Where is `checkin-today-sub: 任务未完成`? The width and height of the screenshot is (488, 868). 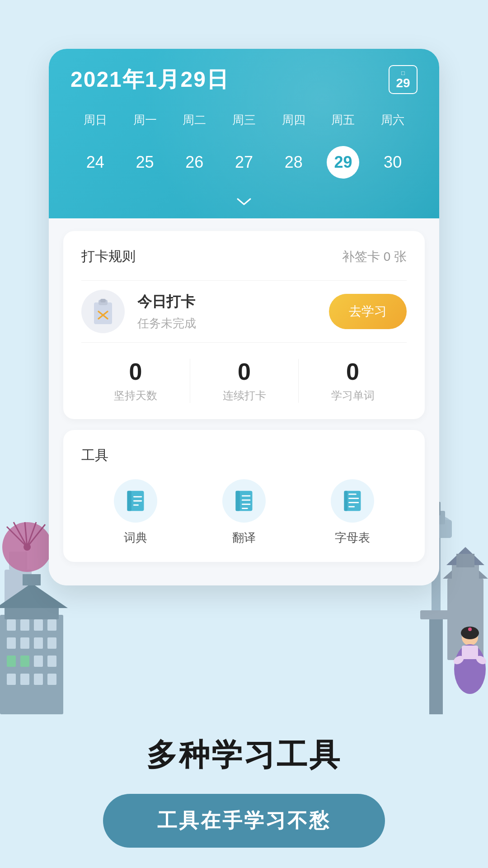 checkin-today-sub: 任务未完成 is located at coordinates (167, 324).